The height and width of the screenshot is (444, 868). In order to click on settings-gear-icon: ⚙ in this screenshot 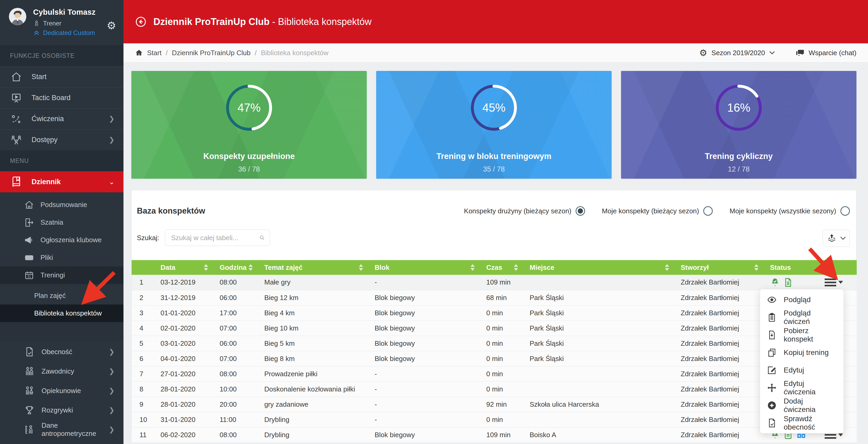, I will do `click(112, 32)`.